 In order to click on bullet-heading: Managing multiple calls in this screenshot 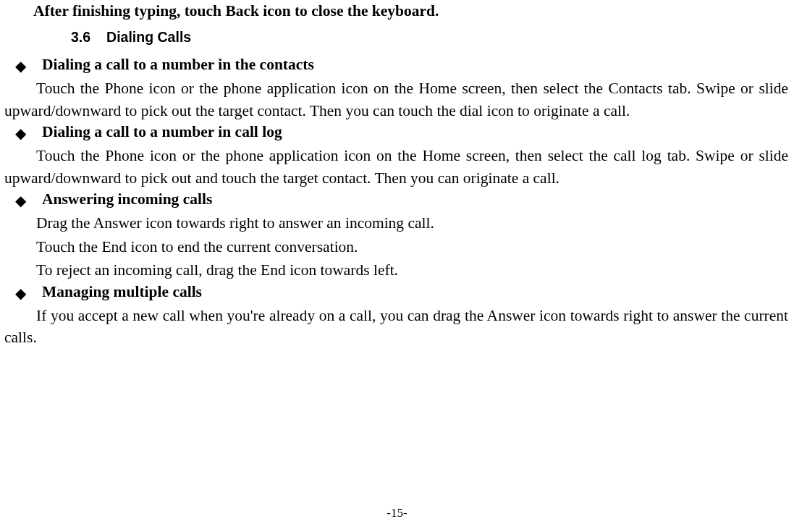, I will do `click(122, 292)`.